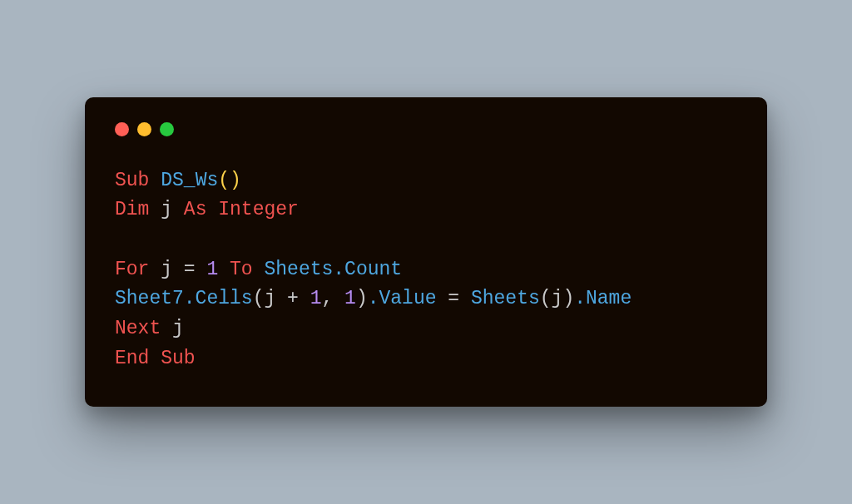 The width and height of the screenshot is (852, 504). Describe the element at coordinates (206, 210) in the screenshot. I see `code-line-2: Dim j As Integer` at that location.